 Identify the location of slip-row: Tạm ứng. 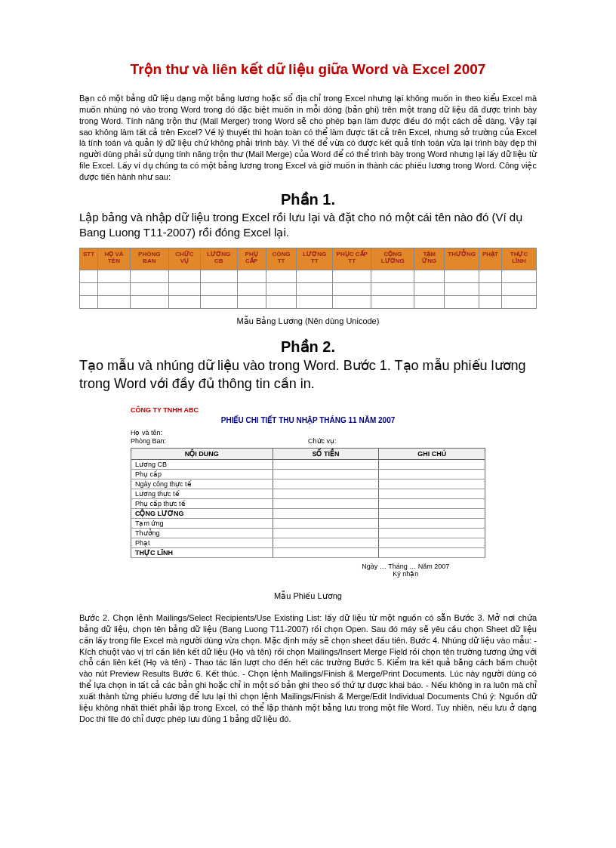
(308, 524).